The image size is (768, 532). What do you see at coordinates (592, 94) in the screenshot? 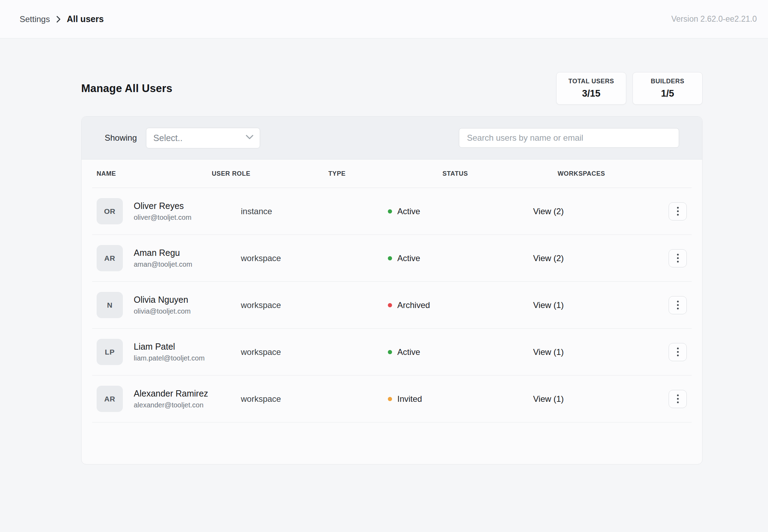
I see `total-users-value: 3/15` at bounding box center [592, 94].